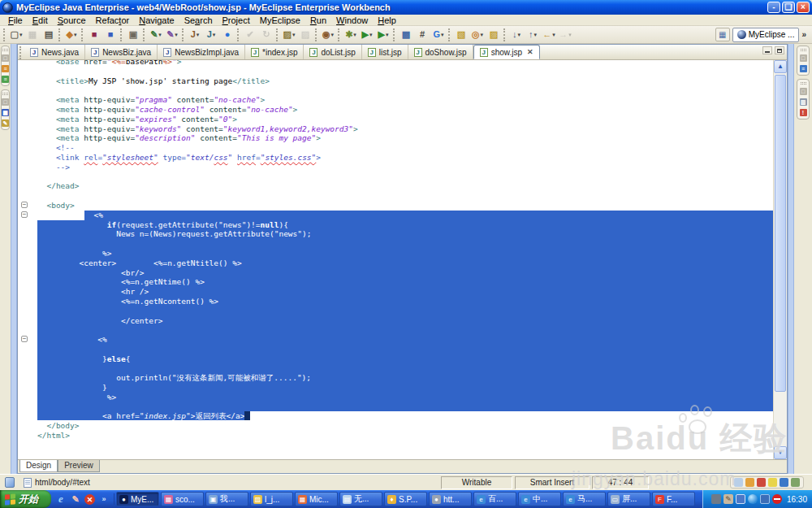 Image resolution: width=812 pixels, height=508 pixels. Describe the element at coordinates (385, 52) in the screenshot. I see `tab-listjsp: Jlist.jsp` at that location.